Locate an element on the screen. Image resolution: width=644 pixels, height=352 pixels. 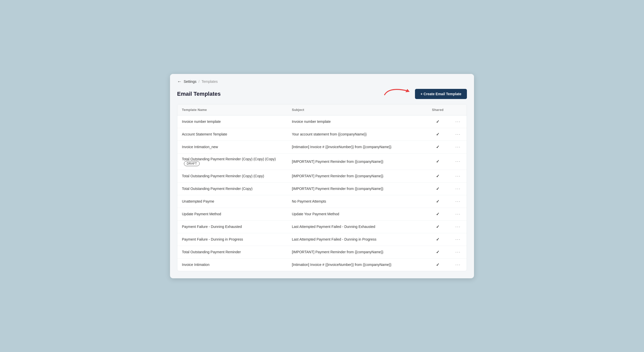
create-email-template-button: + Create Email Template is located at coordinates (441, 94).